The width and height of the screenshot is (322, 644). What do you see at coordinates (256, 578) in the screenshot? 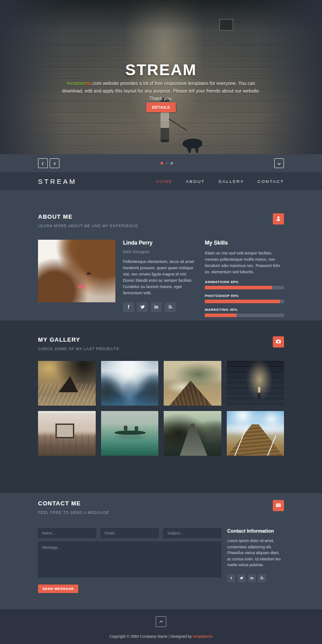
I see `contact-social-links: f in` at bounding box center [256, 578].